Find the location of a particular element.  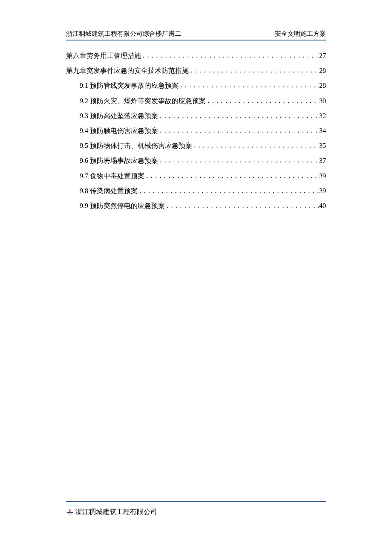

toc-entry: 9.5 预防物体打击、机械伤害应急预案 35 is located at coordinates (196, 146).